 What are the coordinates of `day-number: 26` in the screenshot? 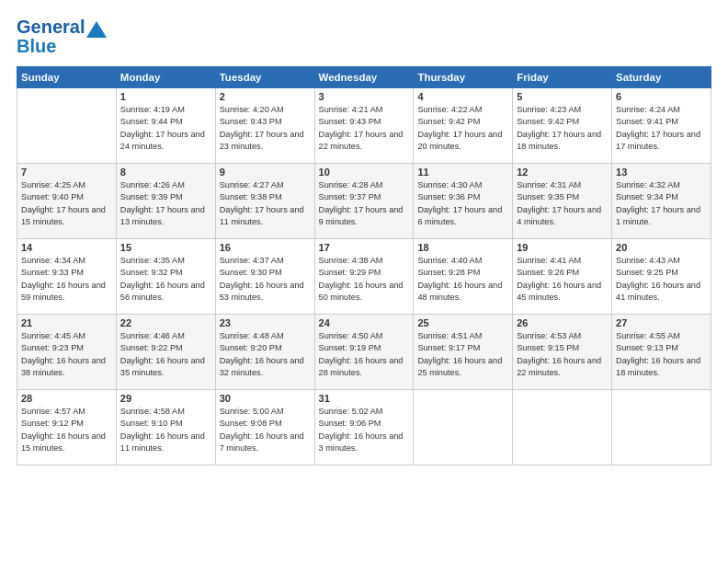 It's located at (563, 323).